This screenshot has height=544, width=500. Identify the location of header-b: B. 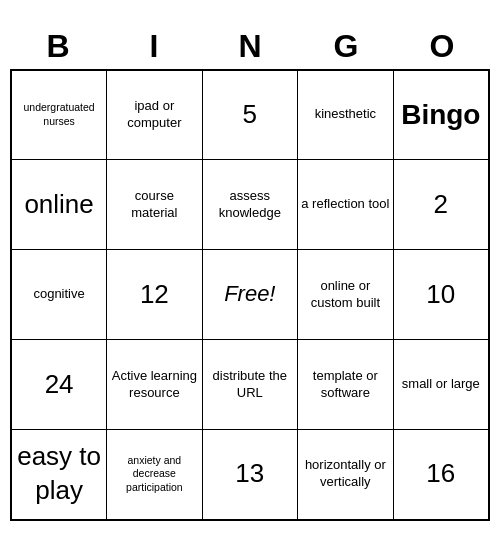
(58, 46).